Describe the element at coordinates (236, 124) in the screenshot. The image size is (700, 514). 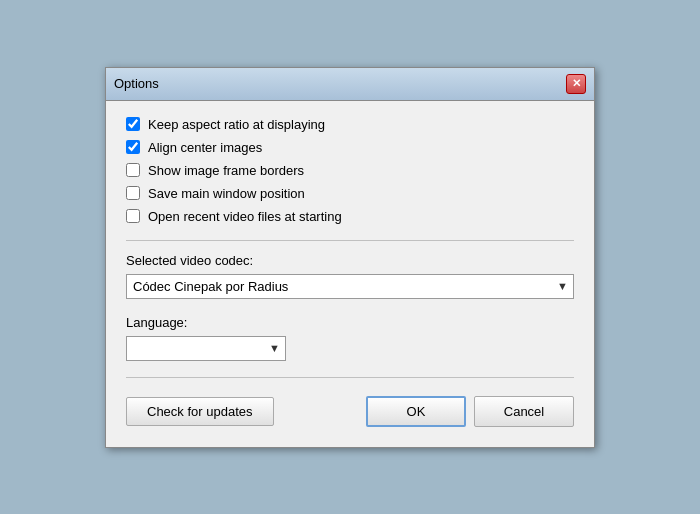
I see `keep-aspect-ratio-label: Keep aspect ratio at displaying` at that location.